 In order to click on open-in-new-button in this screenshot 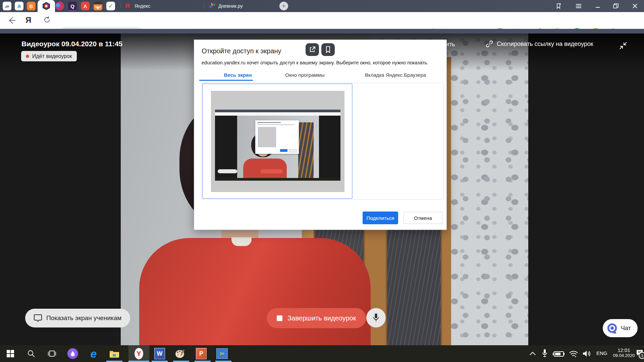, I will do `click(312, 50)`.